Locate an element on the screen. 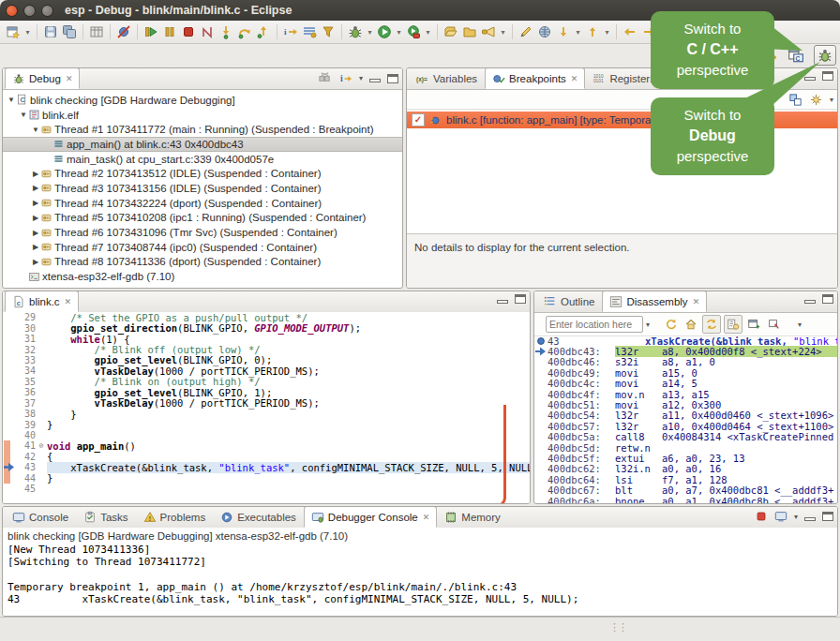 The image size is (840, 641). instruction-stepping-icon: i is located at coordinates (291, 32).